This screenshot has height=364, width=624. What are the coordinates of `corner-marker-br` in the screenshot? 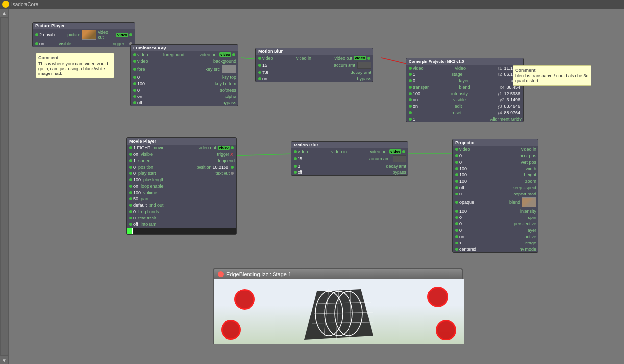 It's located at (446, 330).